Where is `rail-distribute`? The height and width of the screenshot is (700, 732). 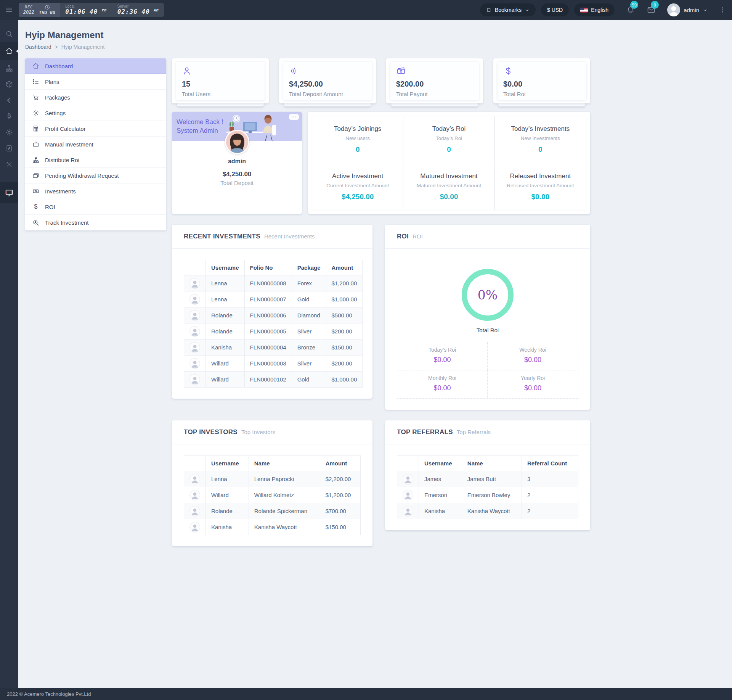
rail-distribute is located at coordinates (9, 68).